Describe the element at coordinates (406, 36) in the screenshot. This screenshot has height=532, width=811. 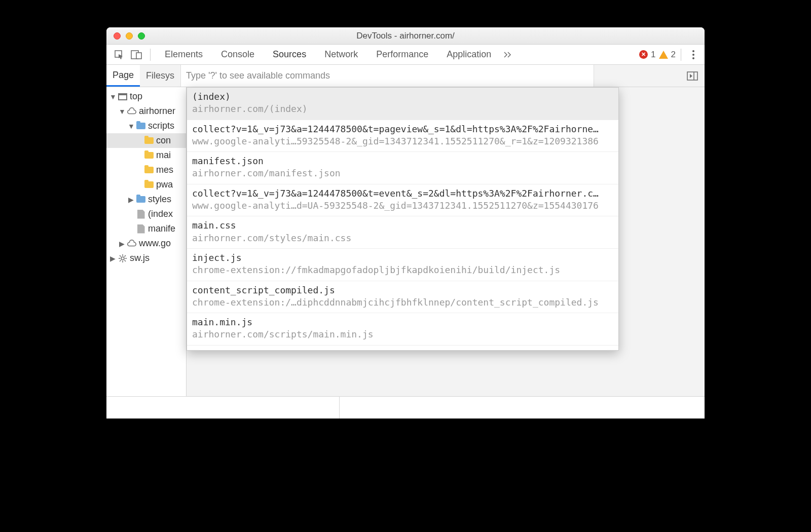
I see `window-title: DevTools - airhorner.com/` at that location.